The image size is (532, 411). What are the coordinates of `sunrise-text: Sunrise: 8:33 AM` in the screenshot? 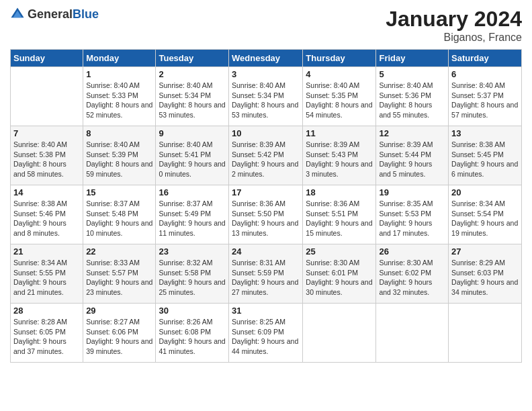 It's located at (120, 263).